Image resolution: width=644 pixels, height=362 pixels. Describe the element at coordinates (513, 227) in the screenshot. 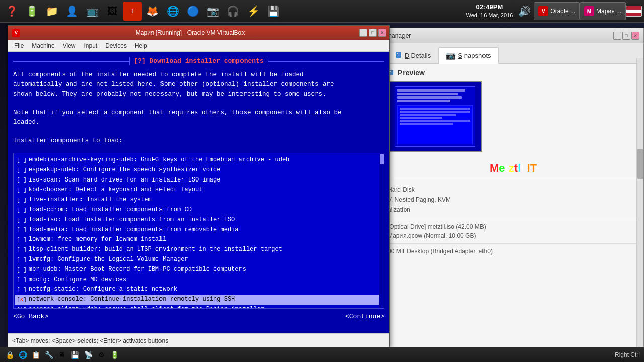

I see `optical-drive-info: [Optical Drive] metztli.iso (42.00 MB)` at that location.